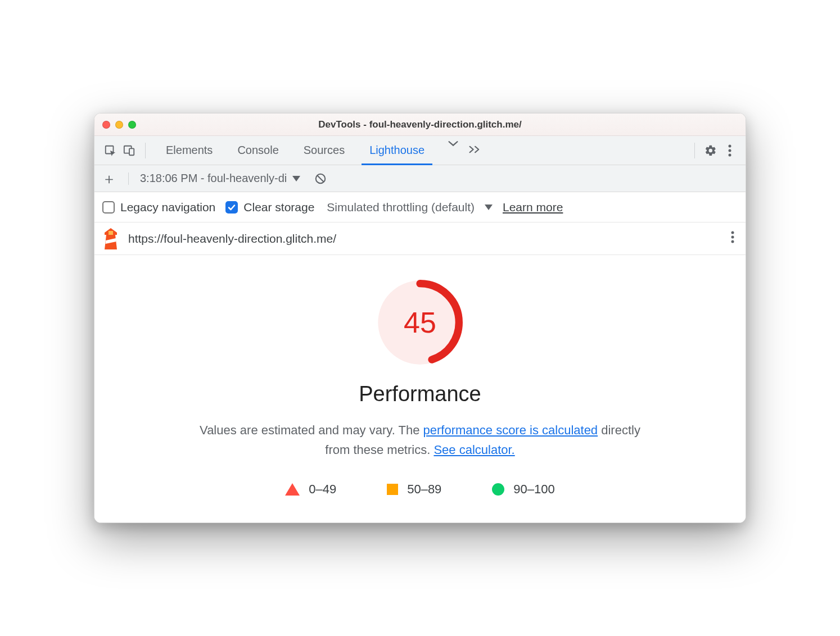 The height and width of the screenshot is (636, 840). Describe the element at coordinates (324, 151) in the screenshot. I see `tab-sources: Sources` at that location.